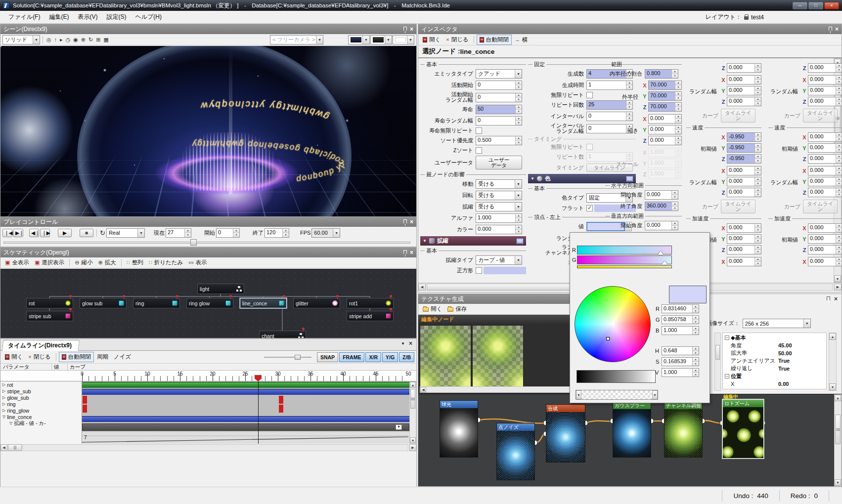  Describe the element at coordinates (11, 423) in the screenshot. I see `expand-icon: ▽` at that location.